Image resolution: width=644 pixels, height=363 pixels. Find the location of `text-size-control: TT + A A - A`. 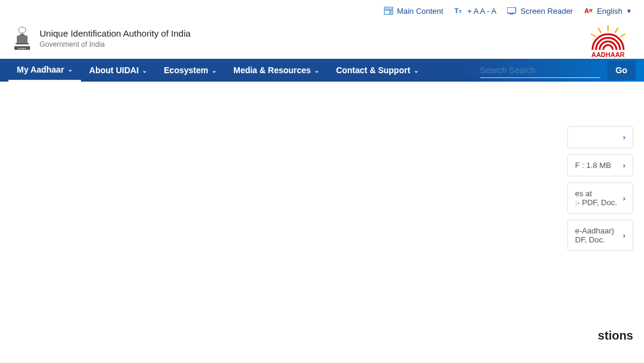

text-size-control: TT + A A - A is located at coordinates (475, 11).